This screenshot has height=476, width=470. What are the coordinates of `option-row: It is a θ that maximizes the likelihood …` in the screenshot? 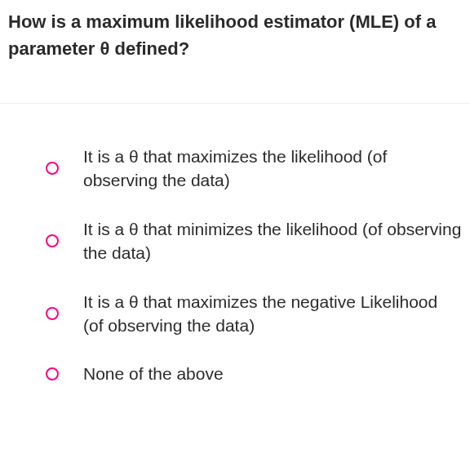 It's located at (254, 168).